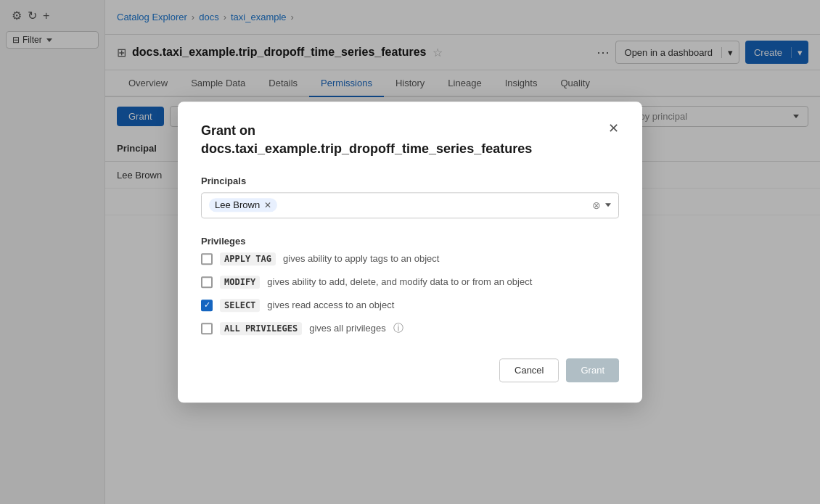  I want to click on modal-close-button: ✕, so click(614, 128).